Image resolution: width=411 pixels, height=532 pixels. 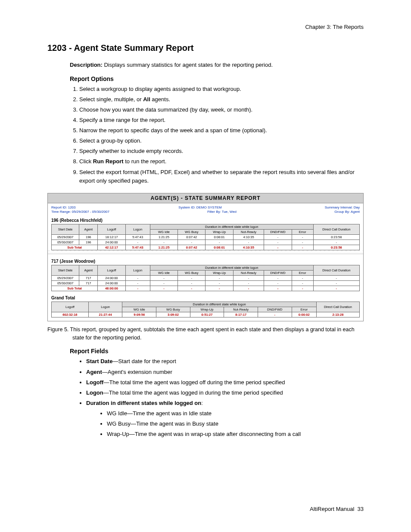 What do you see at coordinates (89, 270) in the screenshot?
I see `col-agent: Agent` at bounding box center [89, 270].